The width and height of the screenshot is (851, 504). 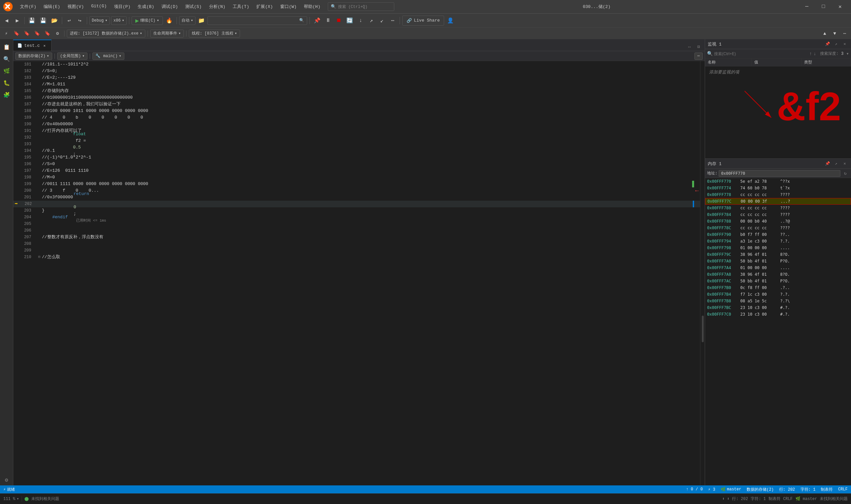 What do you see at coordinates (147, 20) in the screenshot?
I see `continue-button: ▶ 继续(C) ▾` at bounding box center [147, 20].